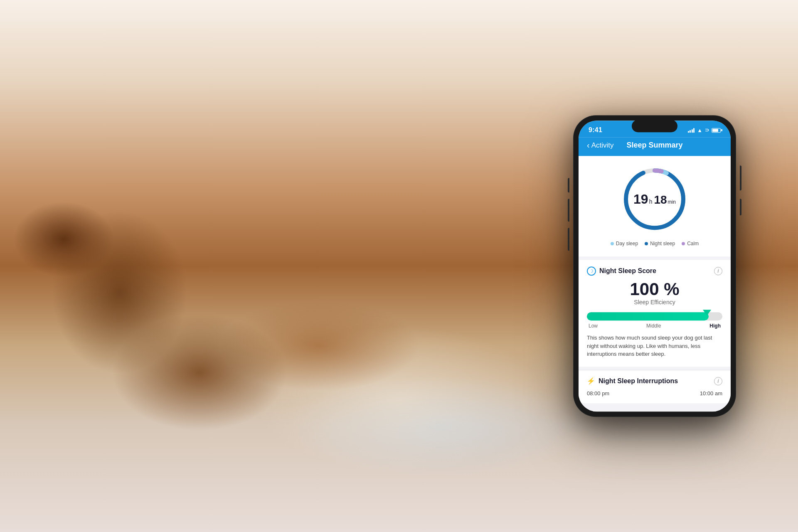 This screenshot has height=532, width=798. I want to click on score-card-title: Night Sleep Score, so click(628, 271).